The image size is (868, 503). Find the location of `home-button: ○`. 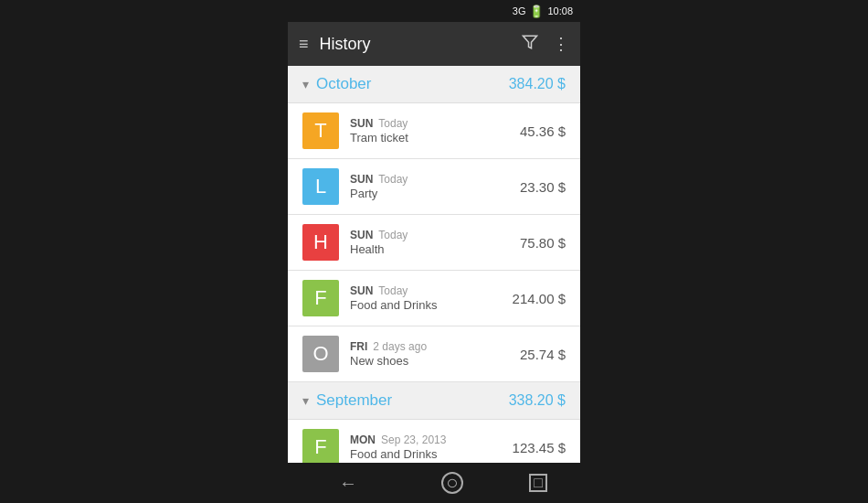

home-button: ○ is located at coordinates (452, 483).